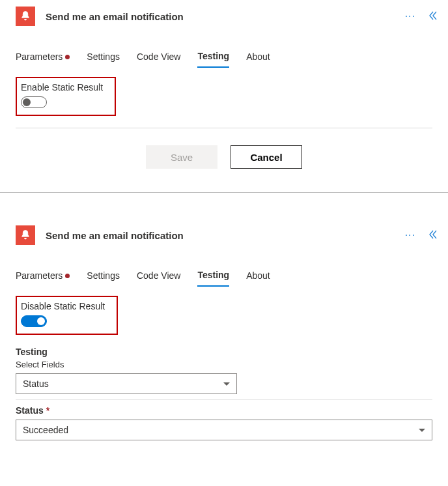 This screenshot has width=448, height=486. What do you see at coordinates (62, 87) in the screenshot?
I see `toggle-label: Enable Static Result` at bounding box center [62, 87].